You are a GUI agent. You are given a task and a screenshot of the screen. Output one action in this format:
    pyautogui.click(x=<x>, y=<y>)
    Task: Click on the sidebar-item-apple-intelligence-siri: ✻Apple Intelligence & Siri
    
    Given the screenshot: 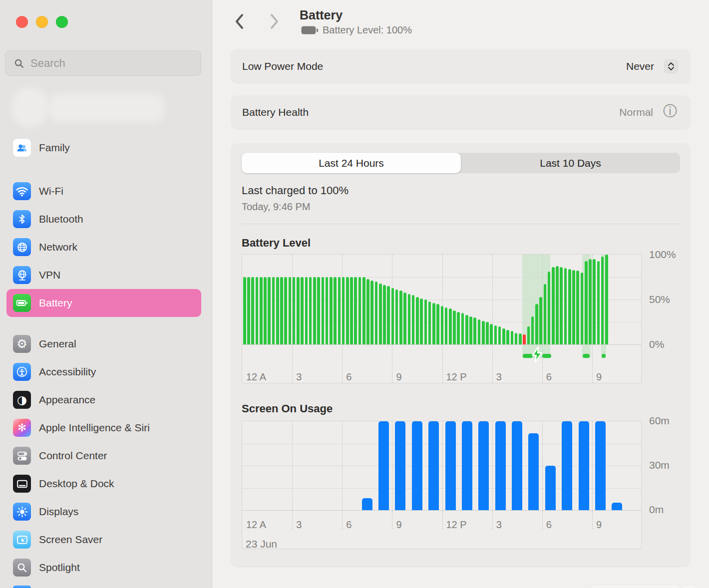 What is the action you would take?
    pyautogui.click(x=104, y=428)
    